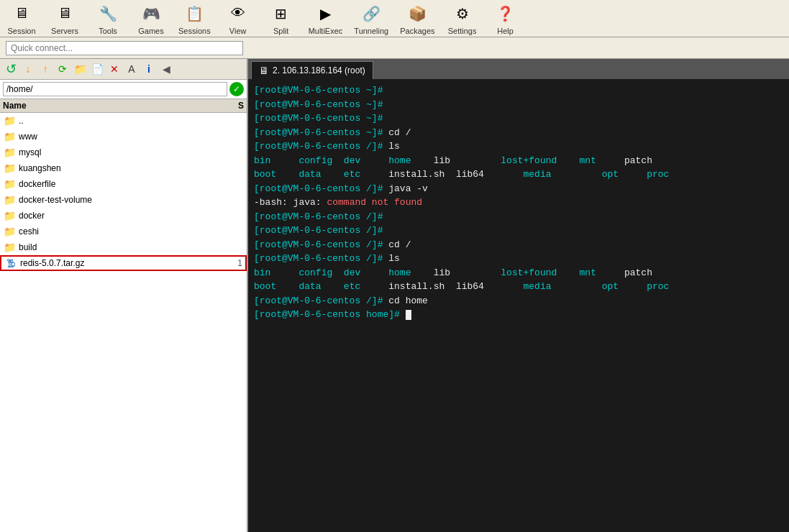 Image resolution: width=789 pixels, height=532 pixels. What do you see at coordinates (409, 315) in the screenshot?
I see `terminal-cursor` at bounding box center [409, 315].